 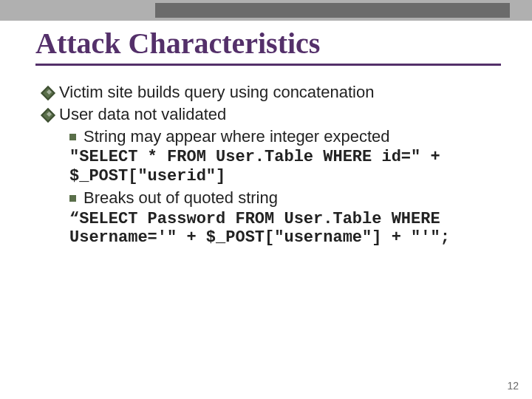 I want to click on page-number: 12, so click(x=513, y=386).